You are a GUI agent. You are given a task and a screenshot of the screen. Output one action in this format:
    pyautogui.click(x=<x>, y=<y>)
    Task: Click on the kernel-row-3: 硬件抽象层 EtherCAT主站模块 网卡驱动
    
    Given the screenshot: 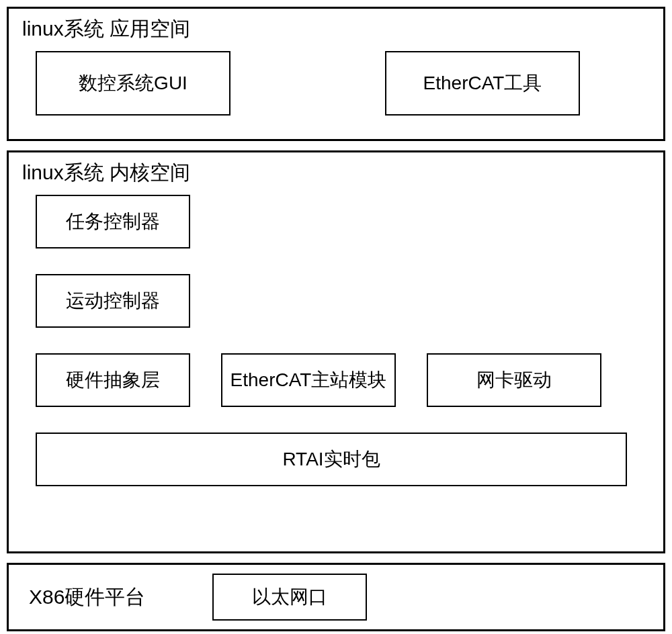 What is the action you would take?
    pyautogui.click(x=343, y=380)
    